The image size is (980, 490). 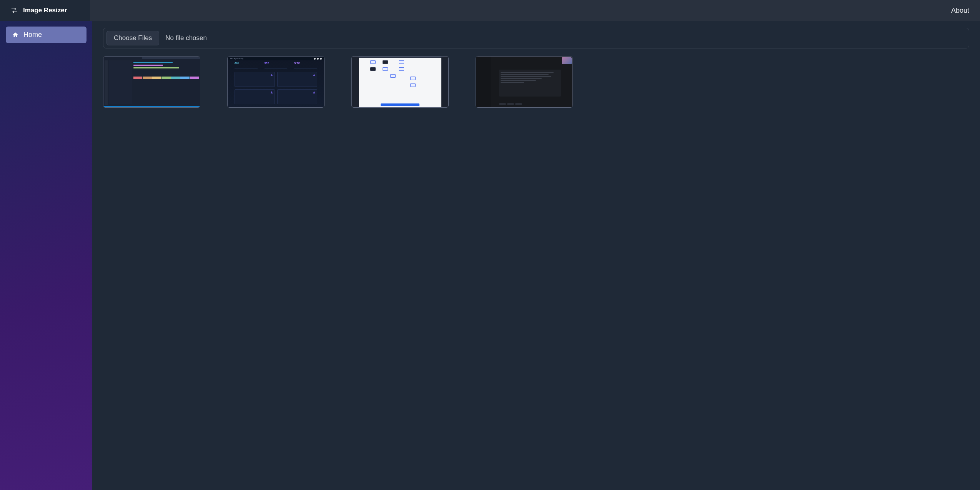 I want to click on sidebar-nav: Home, so click(x=46, y=35).